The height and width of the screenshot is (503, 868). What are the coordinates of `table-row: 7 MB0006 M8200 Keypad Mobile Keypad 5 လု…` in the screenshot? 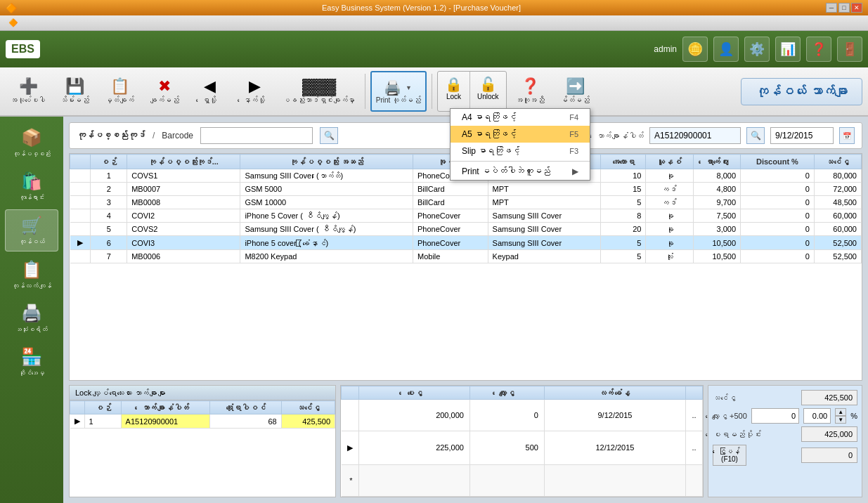 It's located at (466, 257).